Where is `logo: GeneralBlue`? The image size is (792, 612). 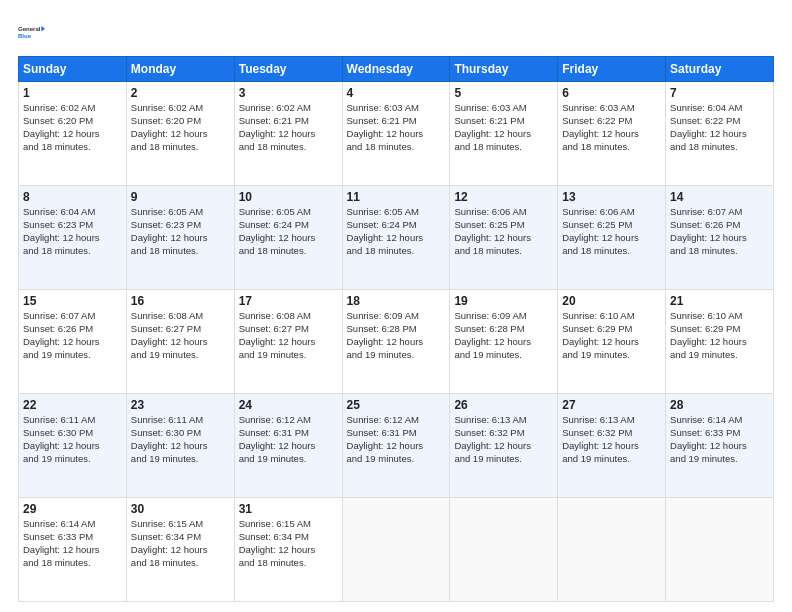 logo: GeneralBlue is located at coordinates (32, 32).